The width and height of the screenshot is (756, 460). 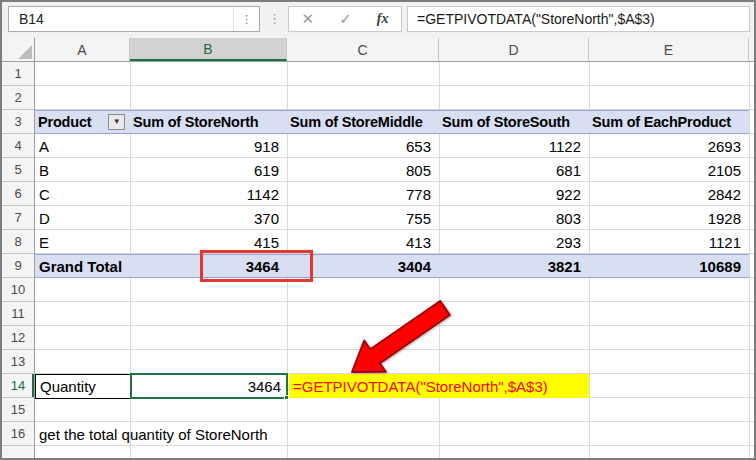 I want to click on pivot-cell: C, so click(x=82, y=194).